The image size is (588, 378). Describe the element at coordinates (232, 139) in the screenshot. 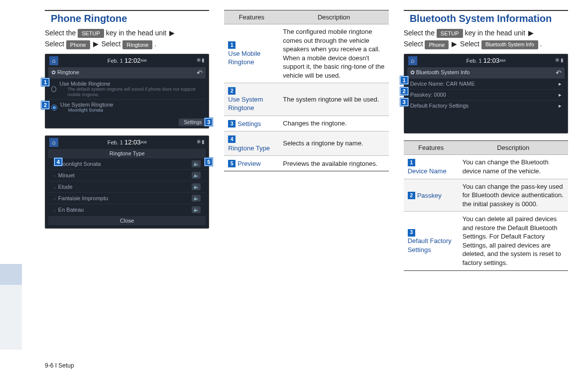

I see `num-badge: 4` at that location.